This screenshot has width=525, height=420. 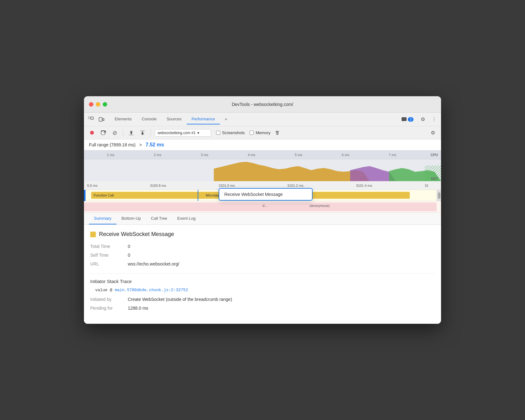 I want to click on tab-sources: Sources, so click(x=174, y=119).